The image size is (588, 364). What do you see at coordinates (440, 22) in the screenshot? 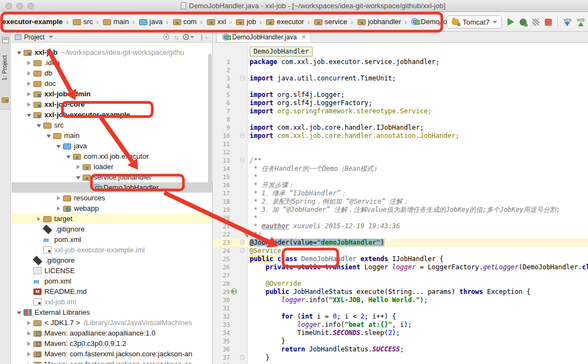
I see `navigate-down-icon: ↓` at bounding box center [440, 22].